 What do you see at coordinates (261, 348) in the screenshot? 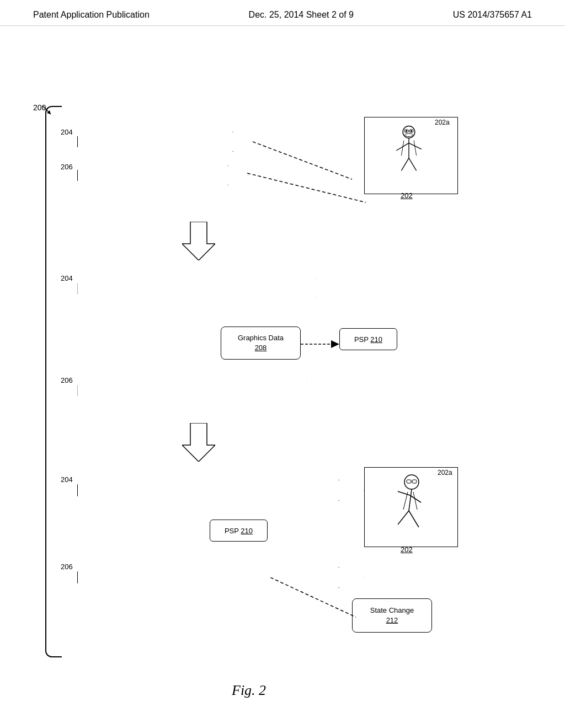
I see `graphics-data-num: 208` at bounding box center [261, 348].